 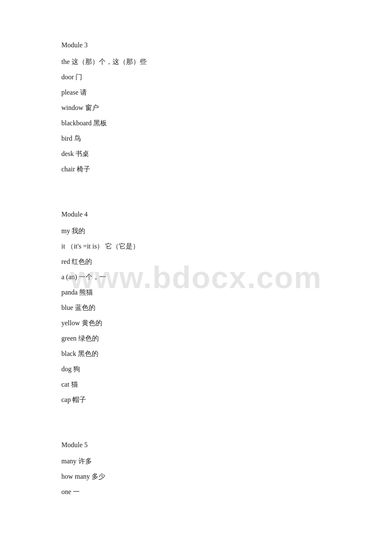 What do you see at coordinates (196, 338) in the screenshot?
I see `word-line: green 绿色的` at bounding box center [196, 338].